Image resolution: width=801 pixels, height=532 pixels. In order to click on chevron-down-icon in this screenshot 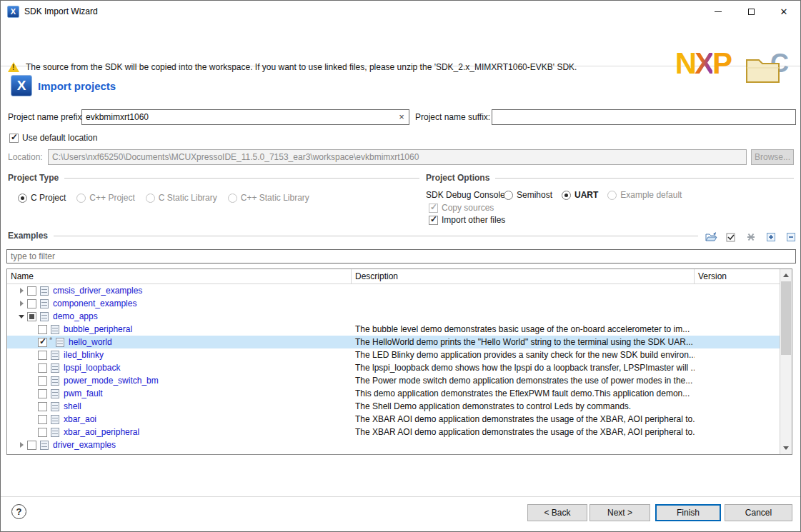, I will do `click(21, 317)`.